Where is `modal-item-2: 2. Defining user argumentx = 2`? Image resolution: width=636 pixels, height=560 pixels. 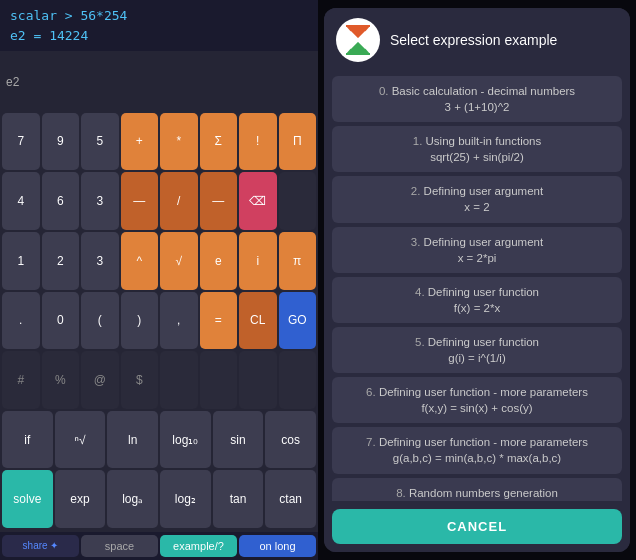
modal-item-2: 2. Defining user argumentx = 2 is located at coordinates (477, 199).